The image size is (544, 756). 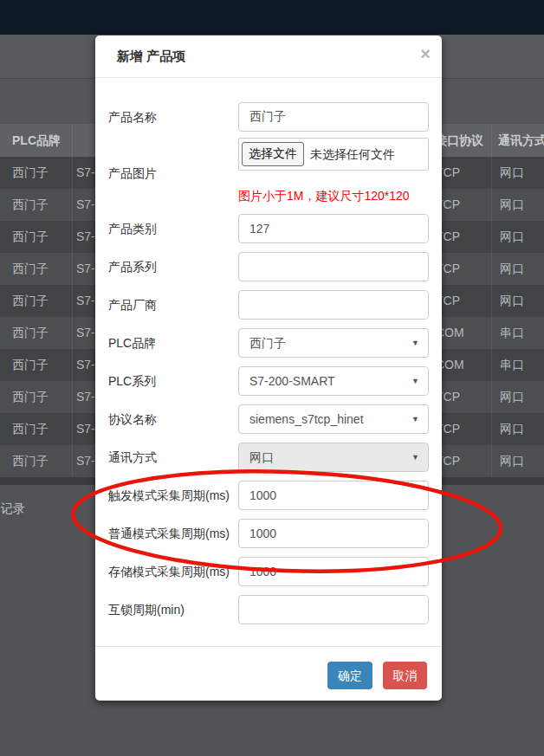 What do you see at coordinates (334, 117) in the screenshot?
I see `product-name-control` at bounding box center [334, 117].